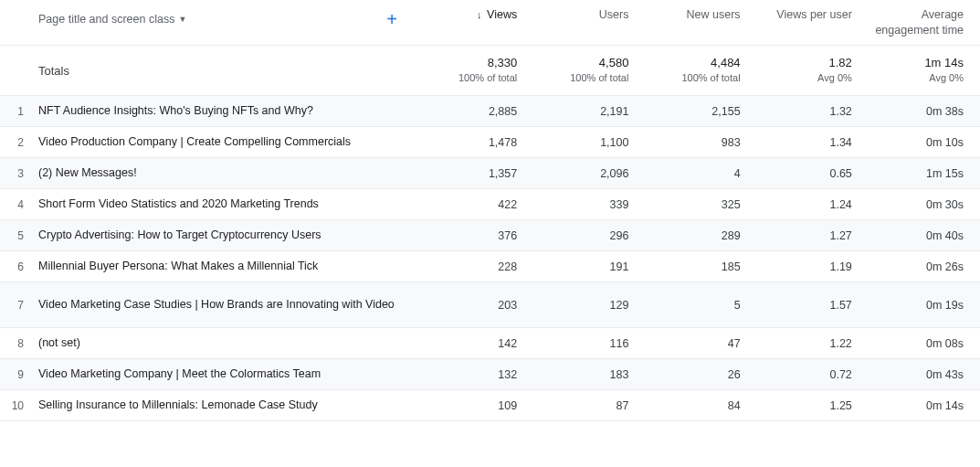 The image size is (980, 467). Describe the element at coordinates (490, 174) in the screenshot. I see `table-row: 3(2) New Messages!1,3572,09640.651m 15s` at that location.